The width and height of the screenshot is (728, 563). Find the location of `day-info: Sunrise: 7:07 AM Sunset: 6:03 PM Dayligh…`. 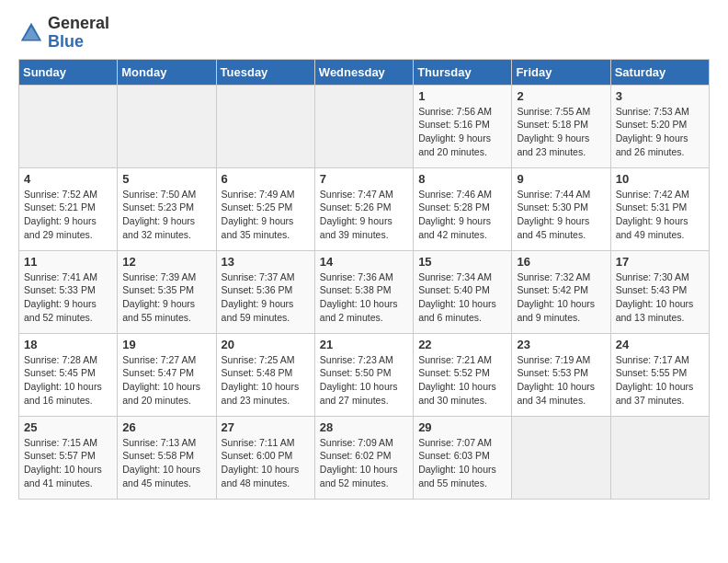

day-info: Sunrise: 7:07 AM Sunset: 6:03 PM Dayligh… is located at coordinates (462, 464).